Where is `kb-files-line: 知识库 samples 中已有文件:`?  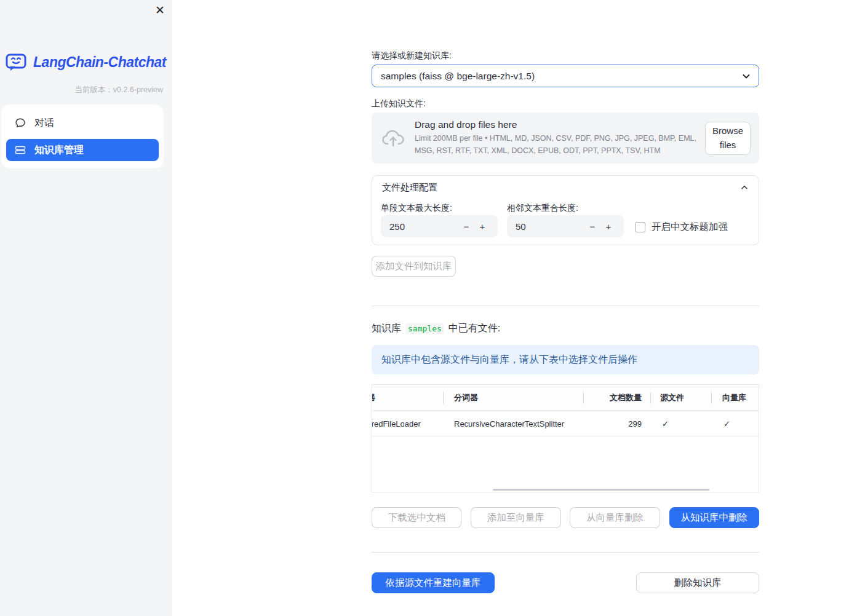
kb-files-line: 知识库 samples 中已有文件: is located at coordinates (436, 328).